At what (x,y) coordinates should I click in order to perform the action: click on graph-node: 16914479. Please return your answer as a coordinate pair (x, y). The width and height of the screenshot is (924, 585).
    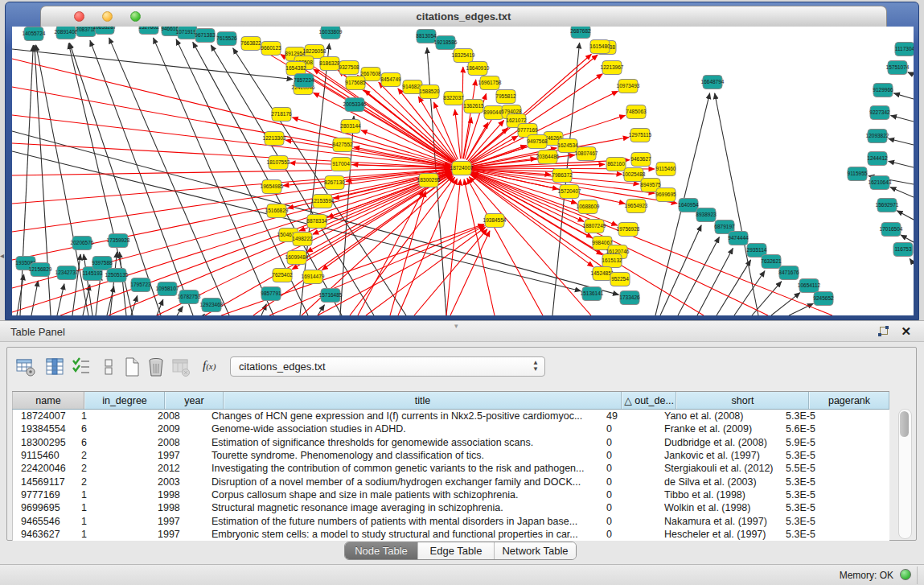
    Looking at the image, I should click on (314, 277).